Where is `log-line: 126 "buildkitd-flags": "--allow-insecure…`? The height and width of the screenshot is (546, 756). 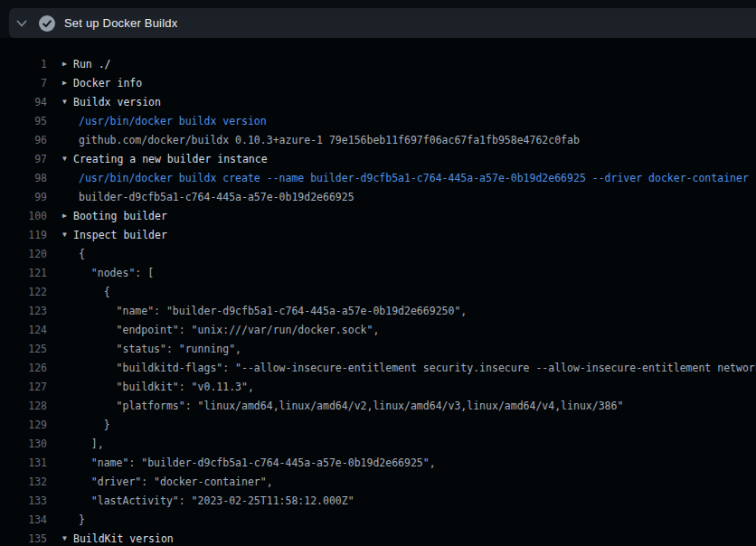 log-line: 126 "buildkitd-flags": "--allow-insecure… is located at coordinates (378, 367).